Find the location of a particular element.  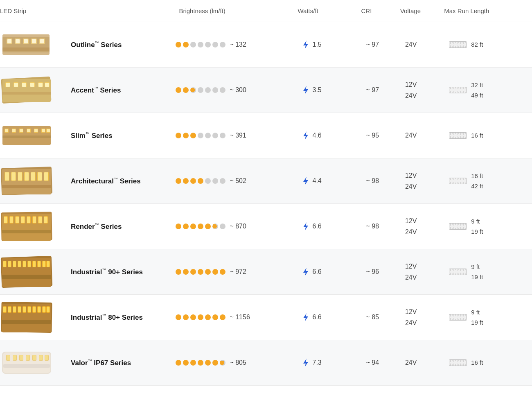

run-length-value: 82 ft is located at coordinates (477, 45).